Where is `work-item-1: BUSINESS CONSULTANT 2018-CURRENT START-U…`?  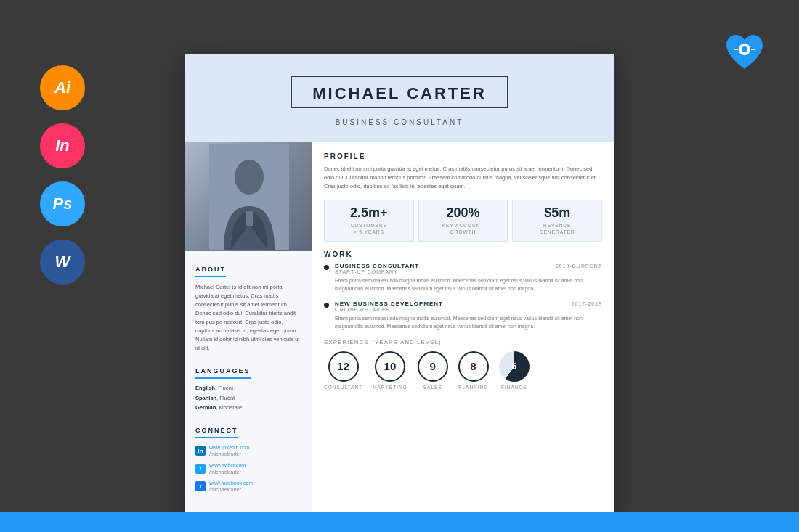
work-item-1: BUSINESS CONSULTANT 2018-CURRENT START-U… is located at coordinates (463, 277).